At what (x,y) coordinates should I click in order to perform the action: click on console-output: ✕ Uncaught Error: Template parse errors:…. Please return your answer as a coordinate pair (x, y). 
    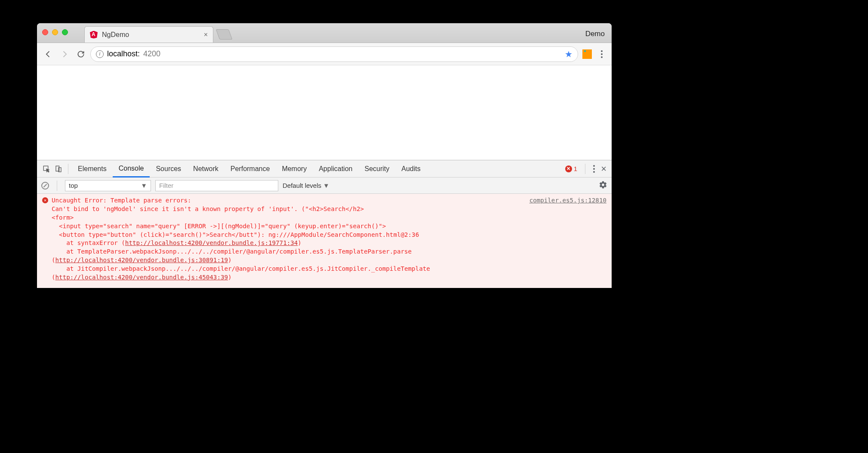
    Looking at the image, I should click on (324, 241).